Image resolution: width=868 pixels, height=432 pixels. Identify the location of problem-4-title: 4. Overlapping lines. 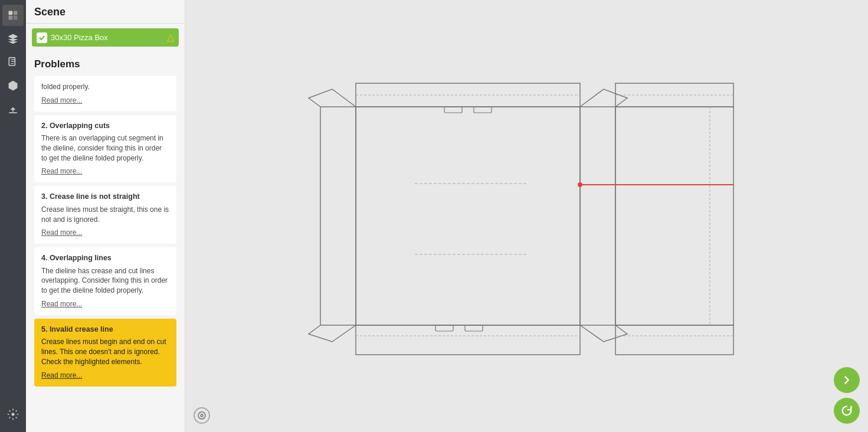
(105, 258).